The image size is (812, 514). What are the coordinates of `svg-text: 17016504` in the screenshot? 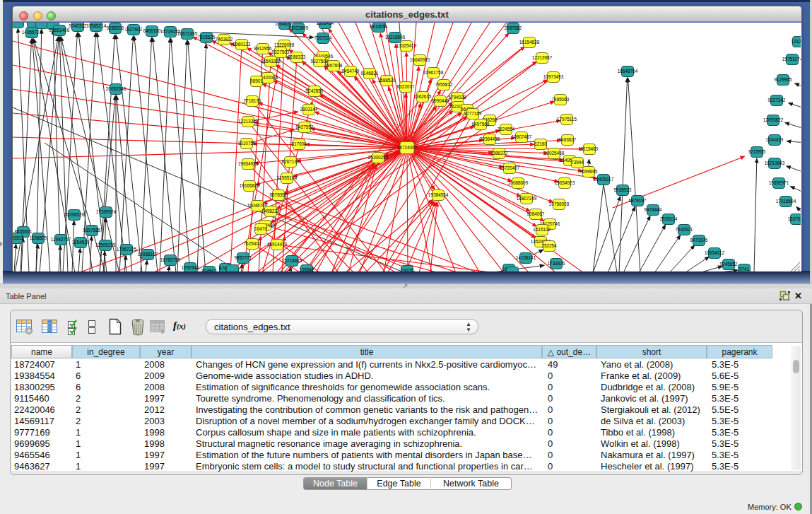 It's located at (786, 201).